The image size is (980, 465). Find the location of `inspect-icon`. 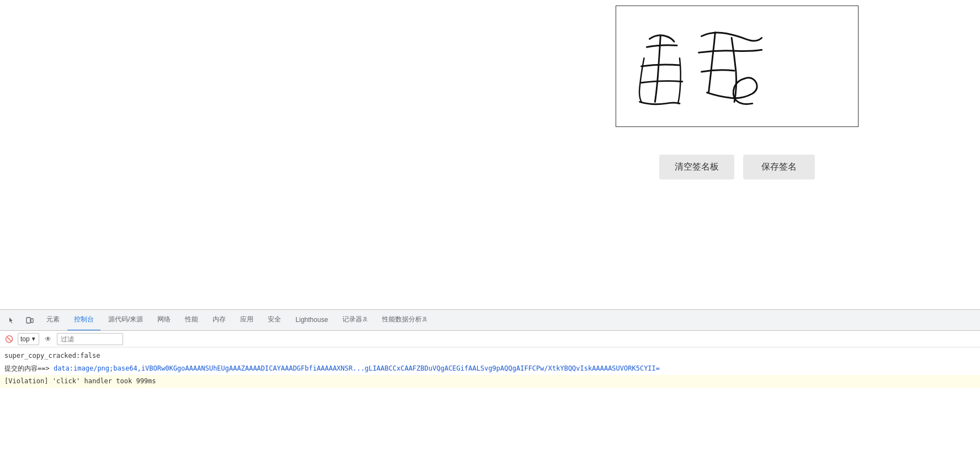

inspect-icon is located at coordinates (12, 320).